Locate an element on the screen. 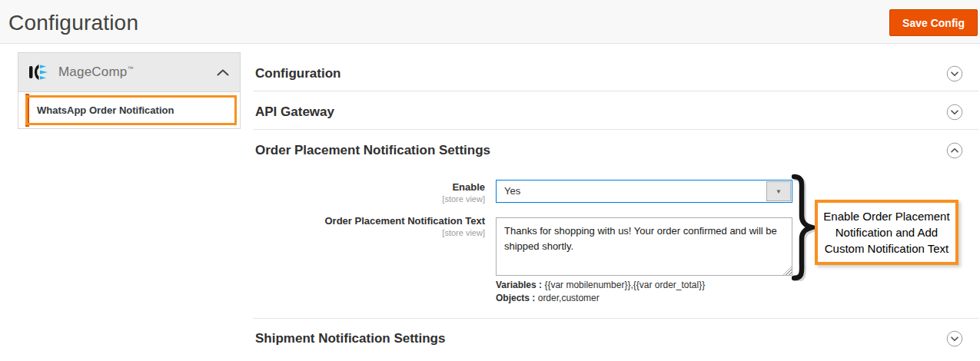 The width and height of the screenshot is (980, 361). magecomp-logo-icon is located at coordinates (41, 72).